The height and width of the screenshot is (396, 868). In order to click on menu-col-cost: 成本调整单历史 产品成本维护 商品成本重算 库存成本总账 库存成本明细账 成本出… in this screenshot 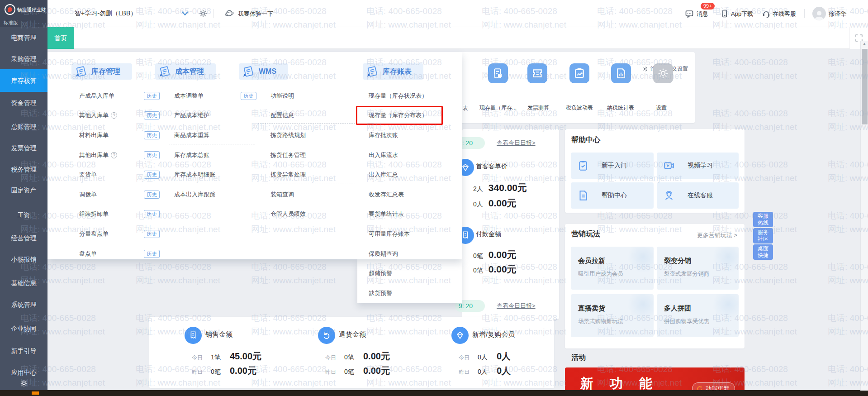, I will do `click(215, 145)`.